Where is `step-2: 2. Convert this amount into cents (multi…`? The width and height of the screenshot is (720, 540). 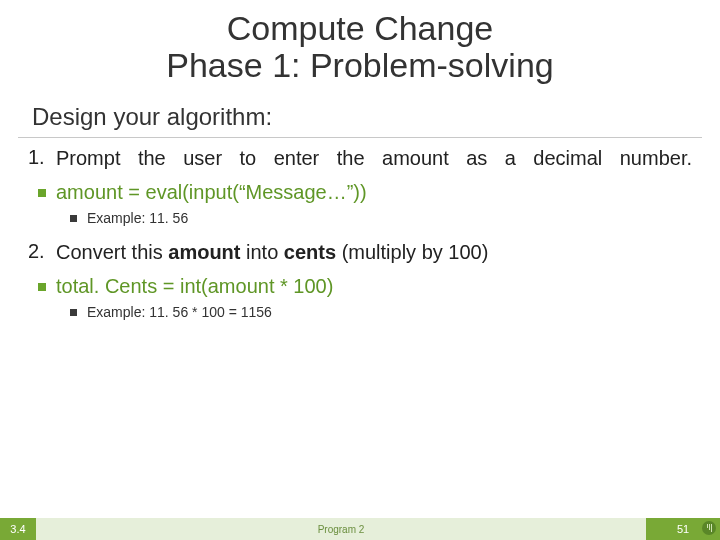 step-2: 2. Convert this amount into cents (multi… is located at coordinates (360, 252).